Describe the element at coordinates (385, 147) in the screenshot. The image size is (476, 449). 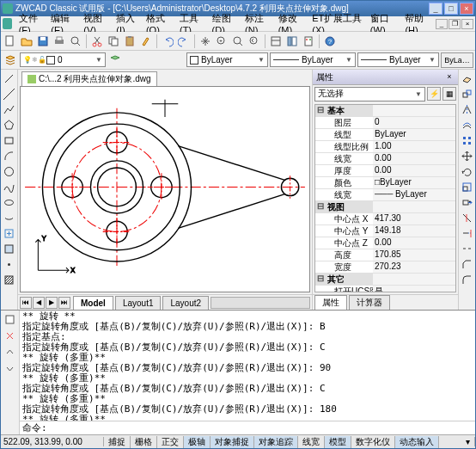
I see `prop-row: 线型比例1.00` at that location.